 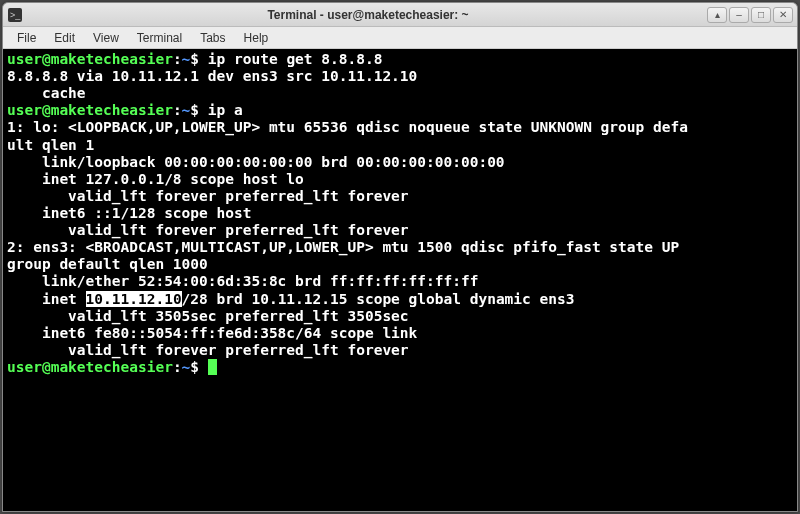 I want to click on close-button: ✕, so click(x=783, y=15).